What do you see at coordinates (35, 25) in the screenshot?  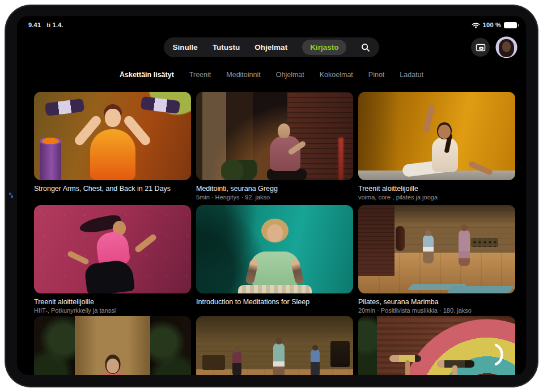 I see `status-time: 9.41` at bounding box center [35, 25].